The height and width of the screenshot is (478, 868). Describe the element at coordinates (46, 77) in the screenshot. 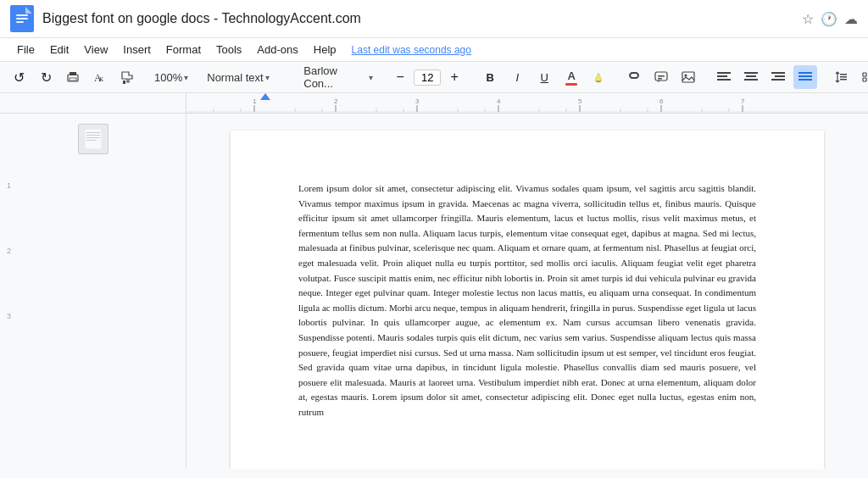

I see `redo-button: ↻` at that location.